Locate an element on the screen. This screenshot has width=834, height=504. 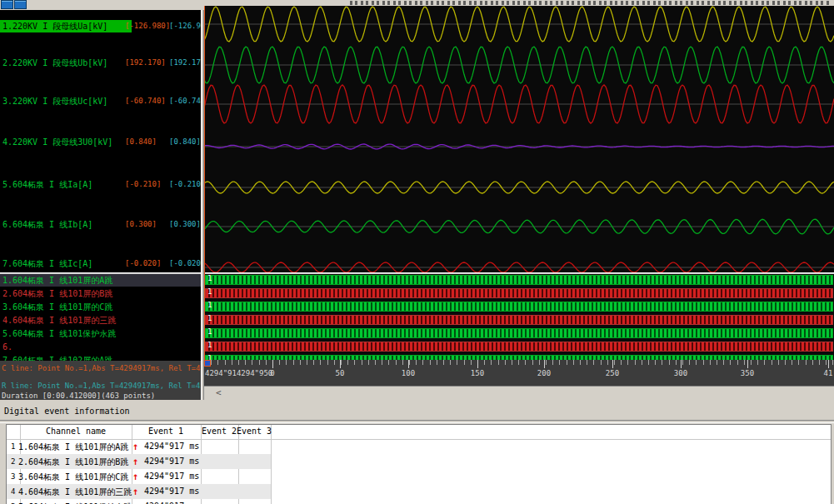
digital-channel-list: 1.604柘泉 I 线101屏的A跳2.604柘泉 I 线101屏的B跳3.60… is located at coordinates (100, 317).